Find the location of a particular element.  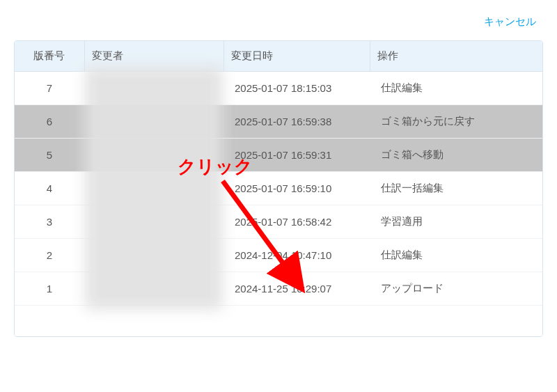

cell-version: 7 is located at coordinates (49, 88).